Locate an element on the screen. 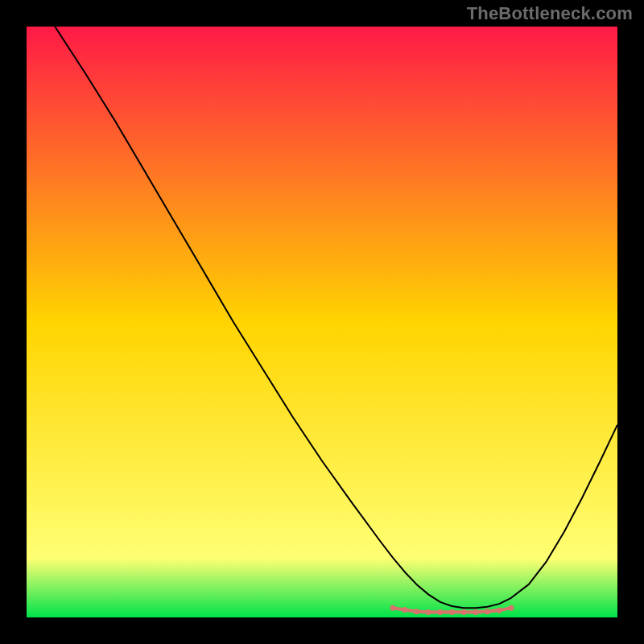  watermark-text: TheBottleneck.com is located at coordinates (550, 14).